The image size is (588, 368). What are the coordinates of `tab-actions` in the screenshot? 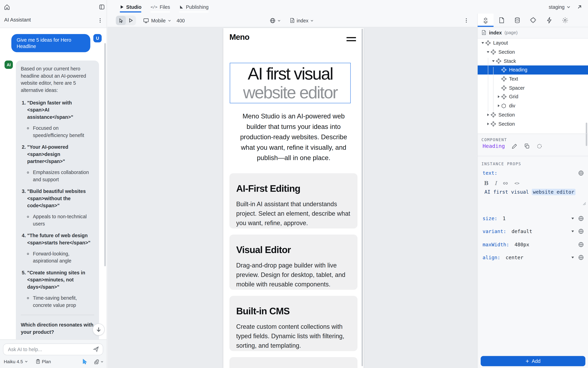 It's located at (549, 20).